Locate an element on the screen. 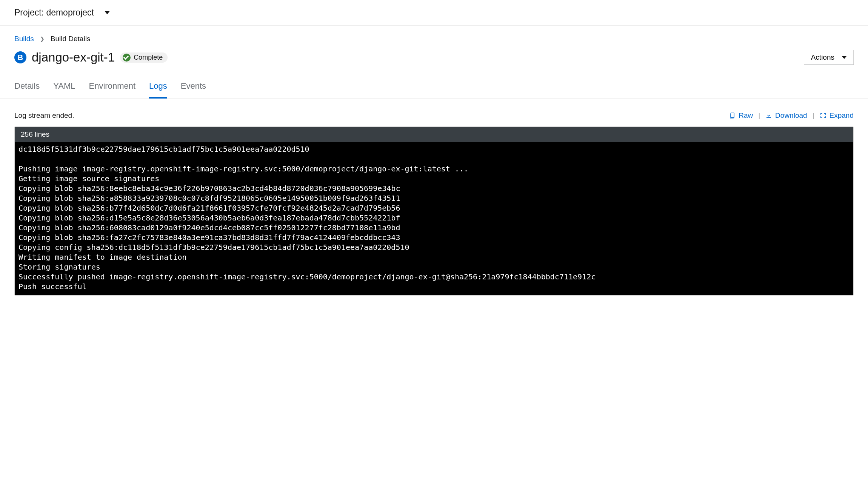 This screenshot has height=504, width=868. download-link: Download is located at coordinates (786, 116).